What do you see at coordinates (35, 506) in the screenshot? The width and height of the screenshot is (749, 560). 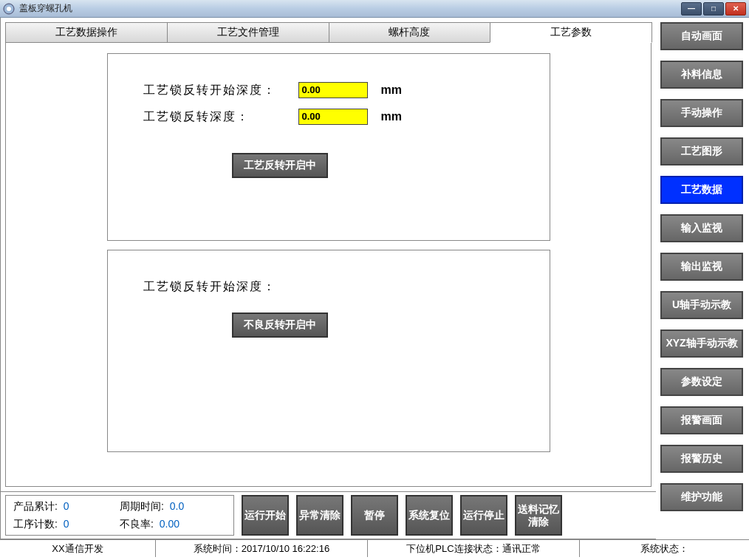 I see `label-product-total: 产品累计:` at bounding box center [35, 506].